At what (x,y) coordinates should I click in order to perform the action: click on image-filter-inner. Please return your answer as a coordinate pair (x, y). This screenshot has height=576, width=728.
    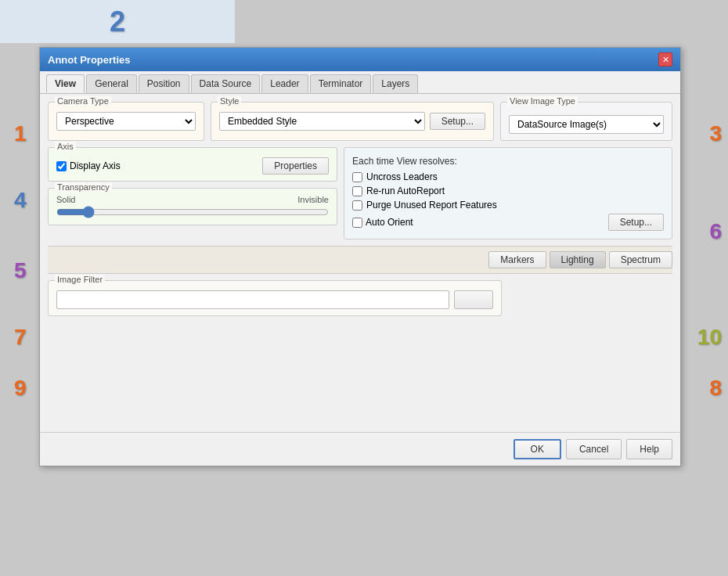
    Looking at the image, I should click on (275, 300).